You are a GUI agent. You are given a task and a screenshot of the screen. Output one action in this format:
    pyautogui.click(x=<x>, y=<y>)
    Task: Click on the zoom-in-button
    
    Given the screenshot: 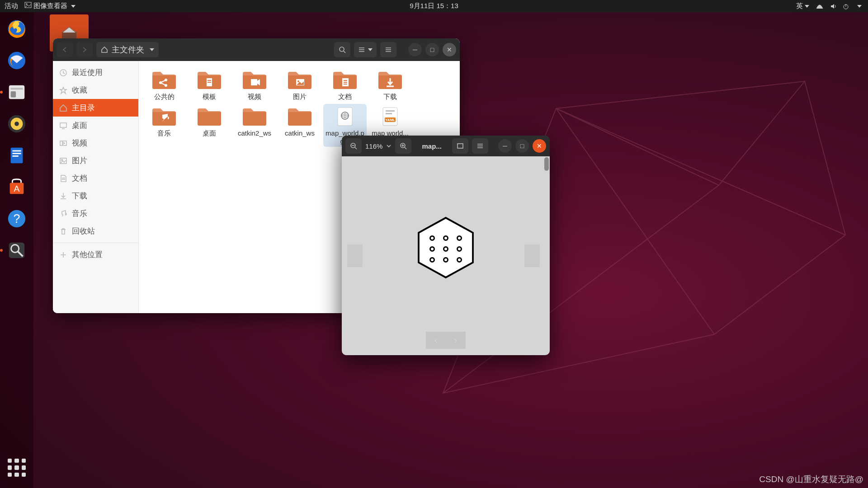 What is the action you would take?
    pyautogui.click(x=403, y=146)
    